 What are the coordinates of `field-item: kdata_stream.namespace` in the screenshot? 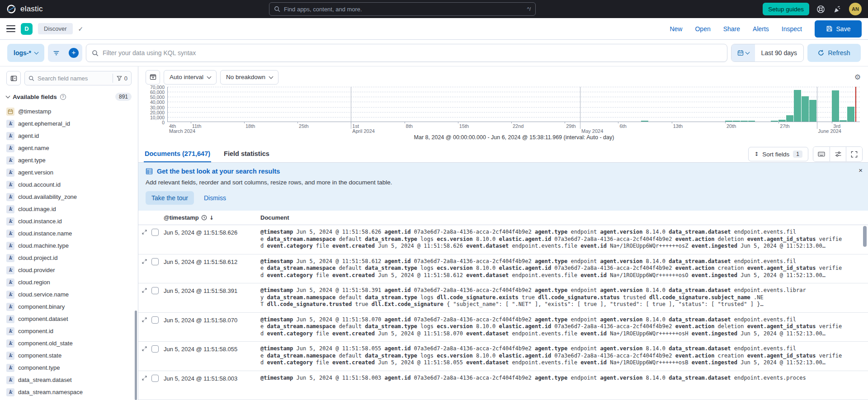 It's located at (72, 392).